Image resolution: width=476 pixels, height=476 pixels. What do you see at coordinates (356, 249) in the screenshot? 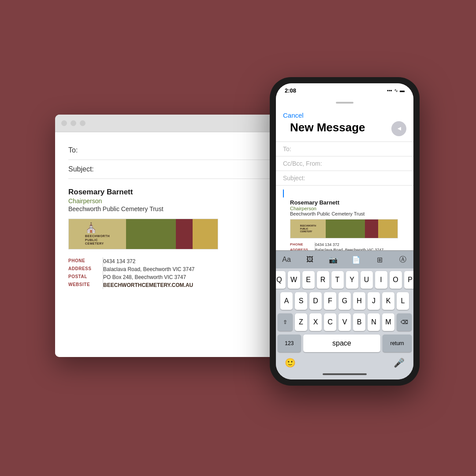
I see `m-address-value: Balaclava Road, Beechworth VIC 3747` at bounding box center [356, 249].